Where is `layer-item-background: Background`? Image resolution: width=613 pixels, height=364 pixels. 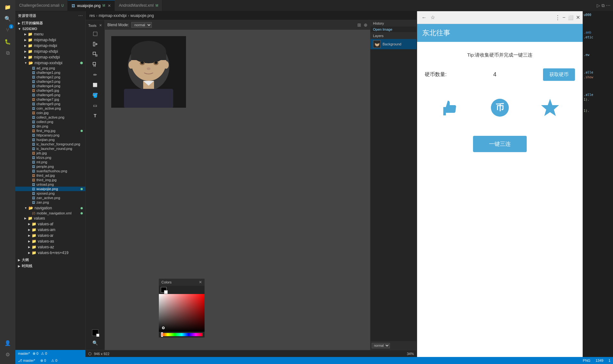 layer-item-background: Background is located at coordinates (393, 44).